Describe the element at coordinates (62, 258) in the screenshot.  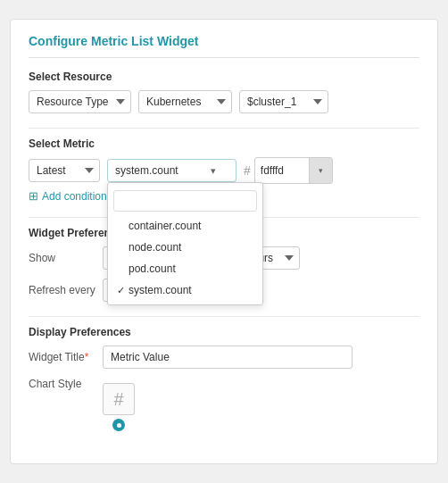
I see `show-label: Show` at that location.